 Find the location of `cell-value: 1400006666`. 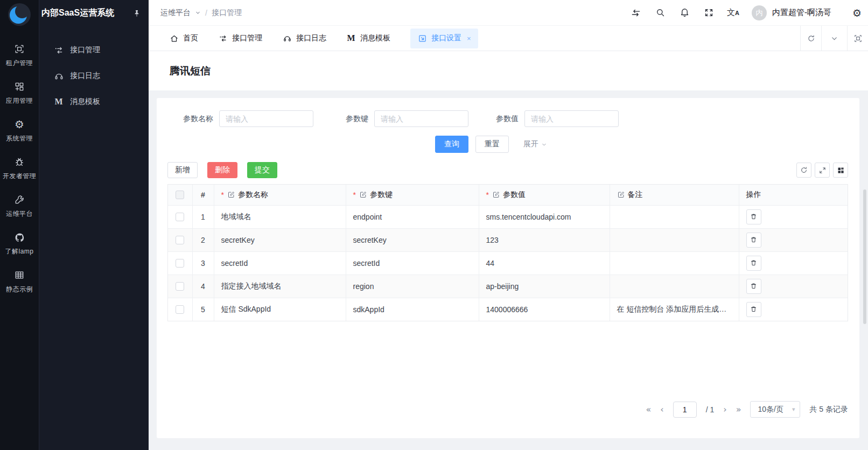

cell-value: 1400006666 is located at coordinates (544, 309).